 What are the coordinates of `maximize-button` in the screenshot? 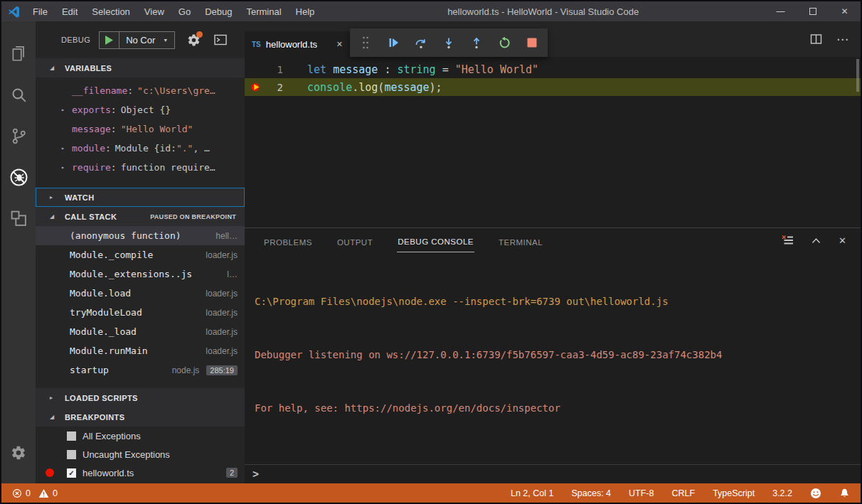 It's located at (812, 11).